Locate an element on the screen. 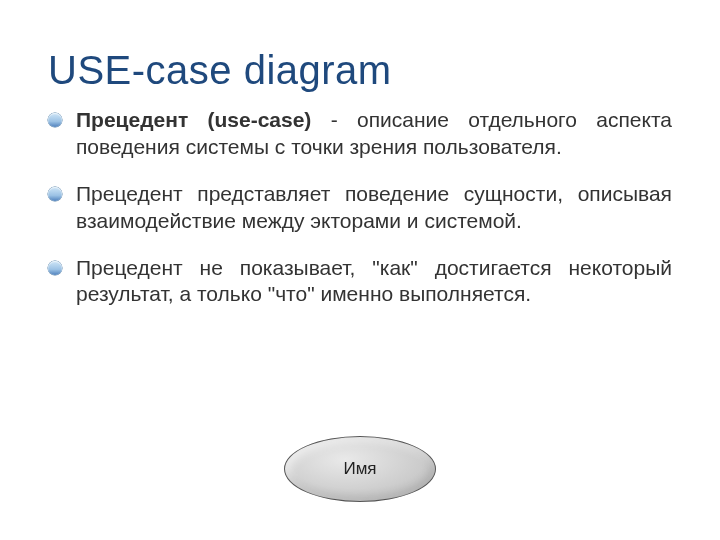 The width and height of the screenshot is (720, 540). usecase-figure: Имя is located at coordinates (360, 469).